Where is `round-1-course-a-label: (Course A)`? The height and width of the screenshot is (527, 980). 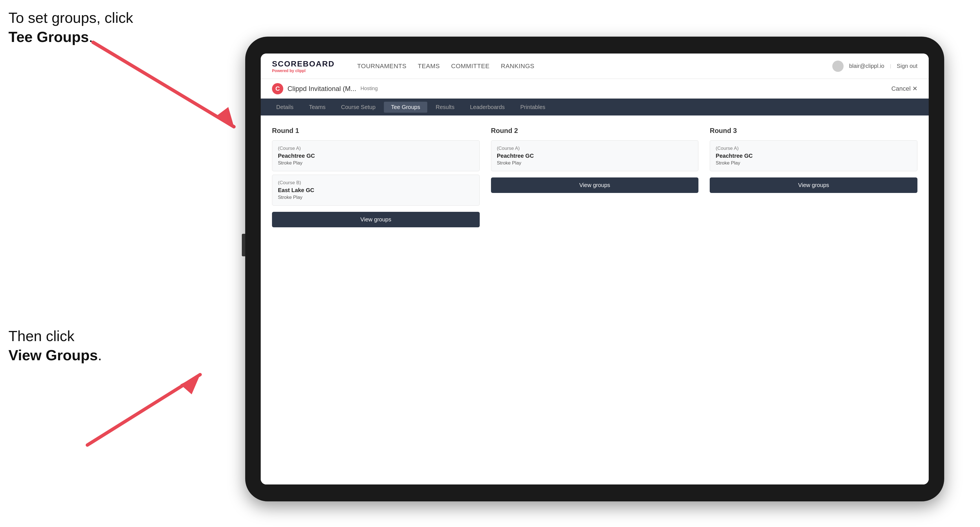
round-1-course-a-label: (Course A) is located at coordinates (376, 148).